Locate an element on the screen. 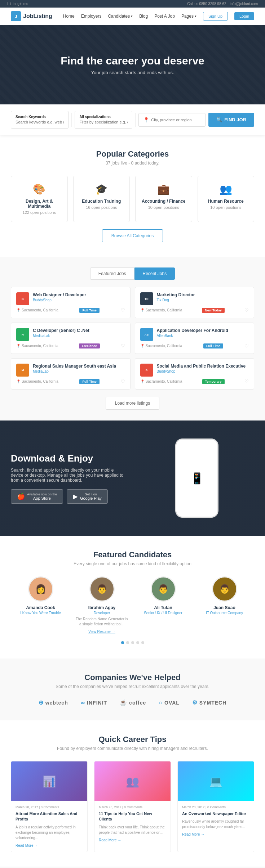 The width and height of the screenshot is (265, 868). tip-content-2: March 28, 2017 | 0 Comments 11 Tips to H… is located at coordinates (133, 824).